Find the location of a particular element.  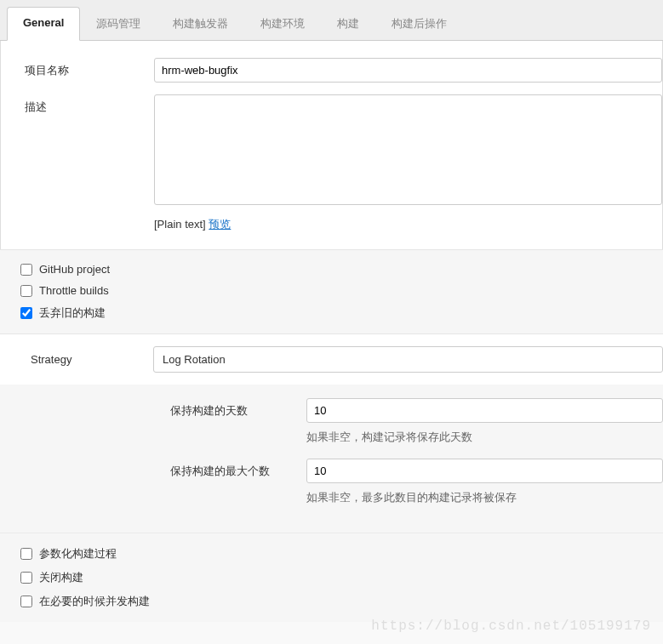

tab-build: 构建 is located at coordinates (348, 24).